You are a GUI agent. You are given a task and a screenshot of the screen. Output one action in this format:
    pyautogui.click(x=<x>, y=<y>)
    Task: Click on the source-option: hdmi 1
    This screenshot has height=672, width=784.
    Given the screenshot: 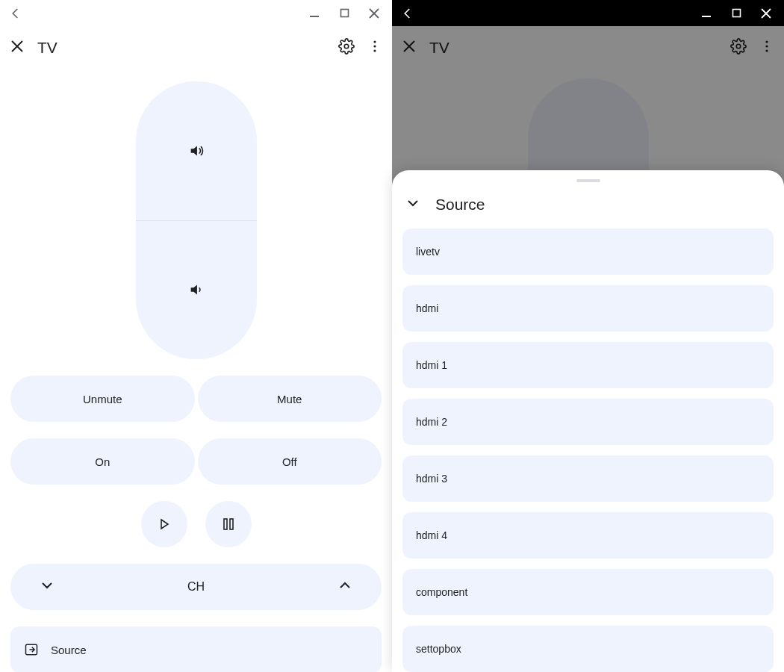 What is the action you would take?
    pyautogui.click(x=588, y=365)
    